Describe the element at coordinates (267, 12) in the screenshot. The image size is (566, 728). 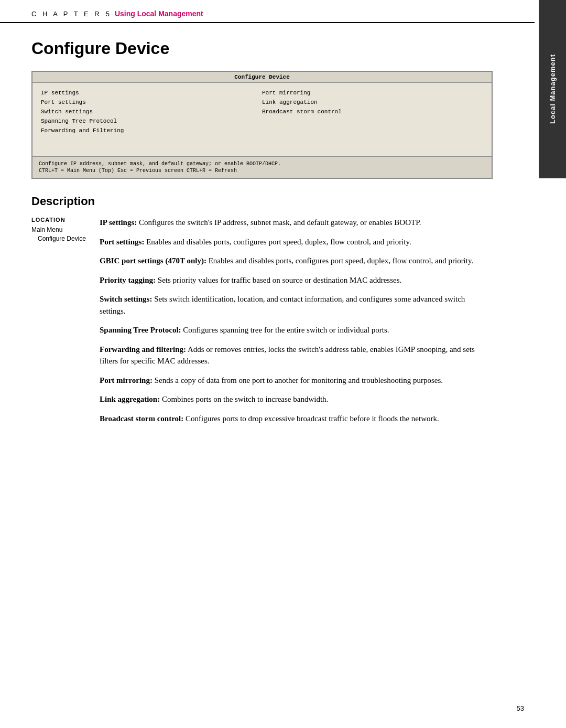
I see `page-header: C H A P T E R 5 Using Local Management` at that location.